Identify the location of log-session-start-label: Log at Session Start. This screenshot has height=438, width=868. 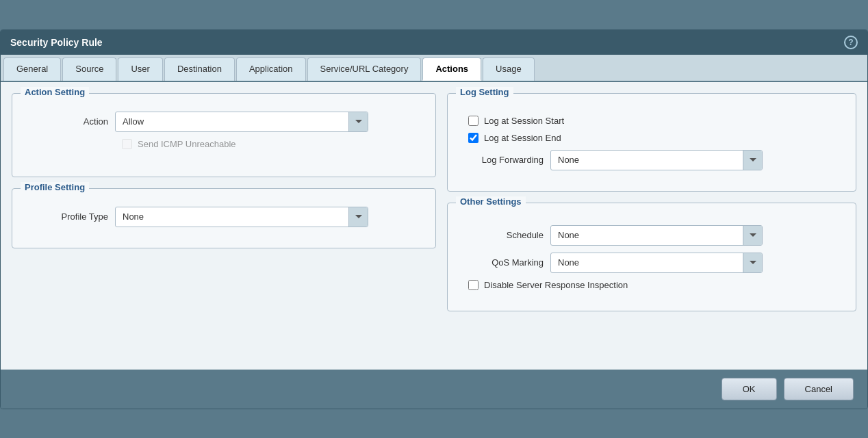
(524, 120).